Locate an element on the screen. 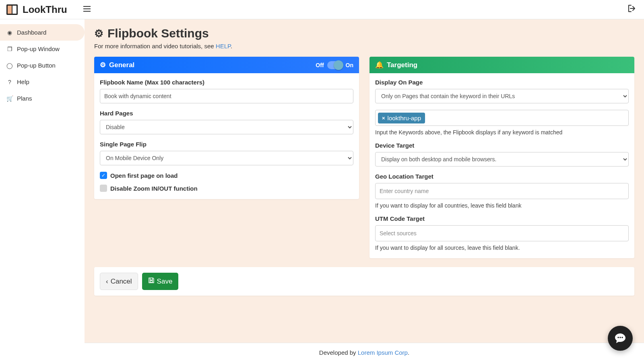 This screenshot has height=362, width=644. cogs-icon: ⚙ is located at coordinates (103, 65).